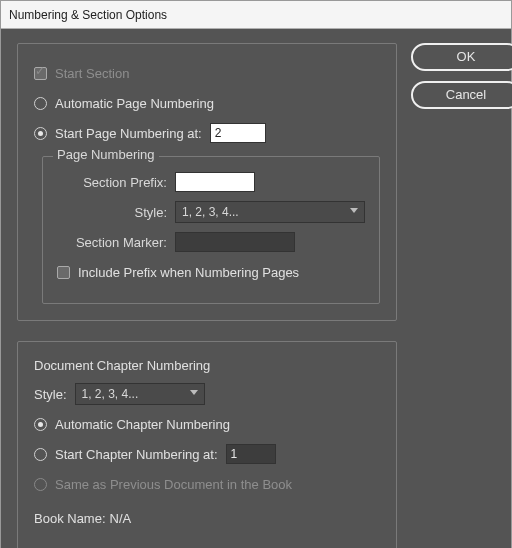  Describe the element at coordinates (207, 454) in the screenshot. I see `start-chapter-row: Start Chapter Numbering at:` at that location.